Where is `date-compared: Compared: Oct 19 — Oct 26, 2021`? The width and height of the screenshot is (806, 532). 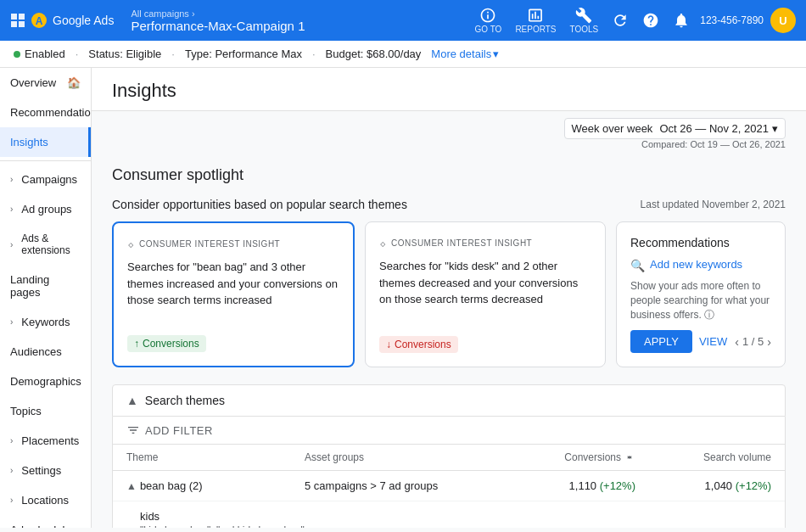 date-compared: Compared: Oct 19 — Oct 26, 2021 is located at coordinates (675, 144).